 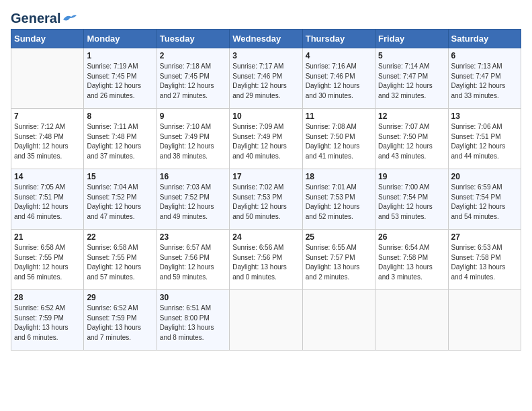 I want to click on calendar-cell: 22Sunrise: 6:58 AM Sunset: 7:55 PM Dayli…, so click(x=120, y=260).